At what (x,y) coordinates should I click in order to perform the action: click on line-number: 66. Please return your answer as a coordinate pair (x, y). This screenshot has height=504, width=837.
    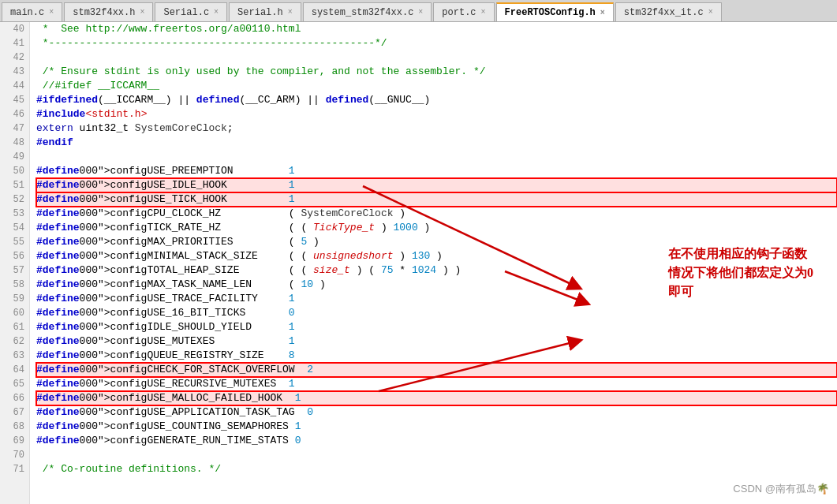
    Looking at the image, I should click on (14, 398).